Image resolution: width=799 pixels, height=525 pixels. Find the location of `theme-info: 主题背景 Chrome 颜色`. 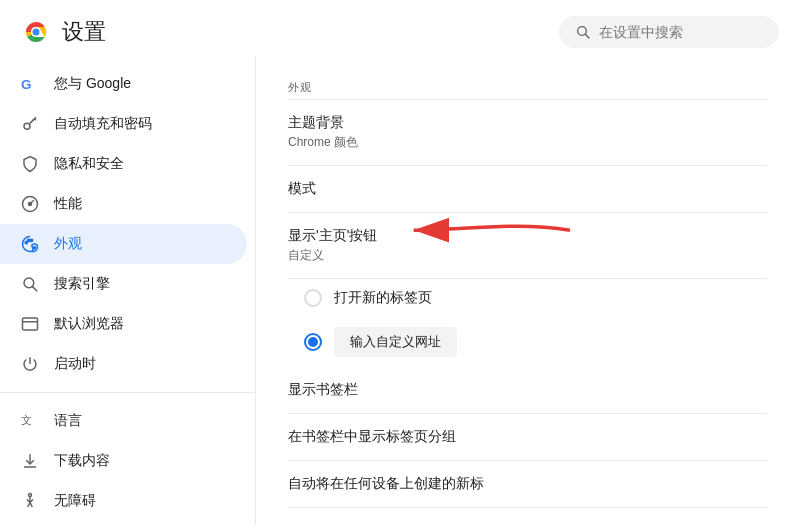

theme-info: 主题背景 Chrome 颜色 is located at coordinates (323, 132).